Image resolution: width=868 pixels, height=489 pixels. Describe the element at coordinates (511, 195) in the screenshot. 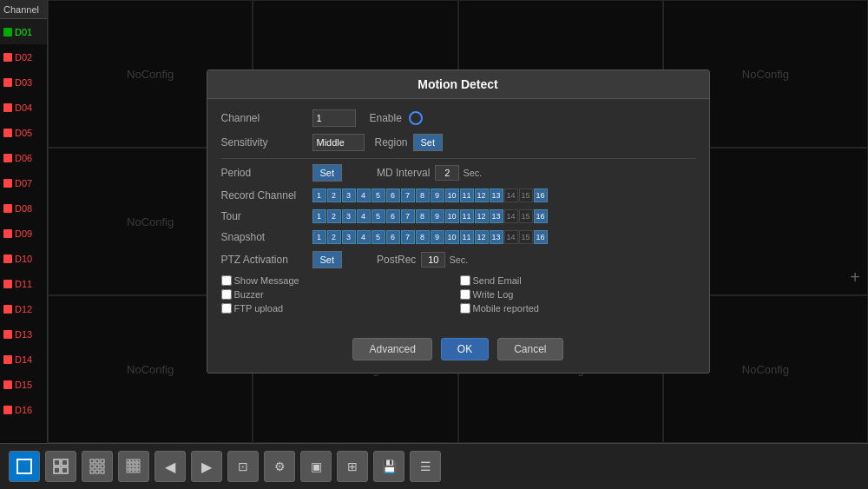

I see `ch-14: 14` at that location.